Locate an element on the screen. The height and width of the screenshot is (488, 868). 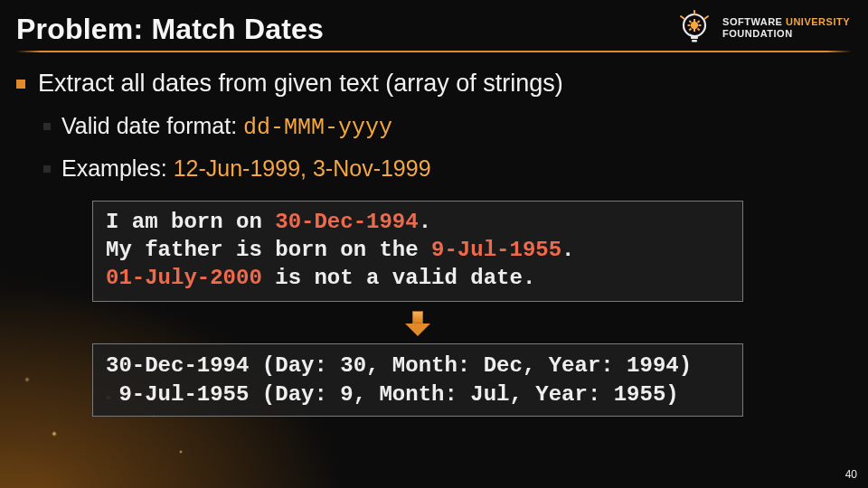
bullet-examples-text: Examples: 12-Jun-1999, 3-Nov-1999 is located at coordinates (246, 168).